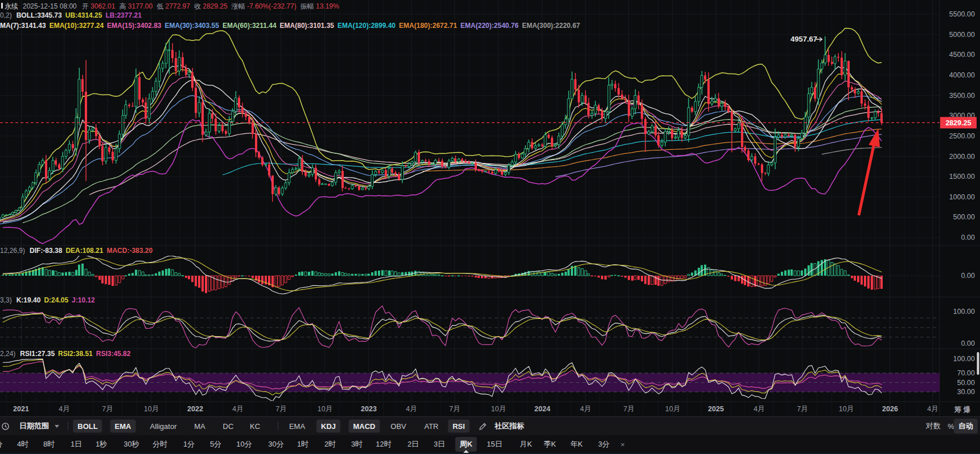  What do you see at coordinates (962, 410) in the screenshot?
I see `svg-text: 筹 爆` at bounding box center [962, 410].